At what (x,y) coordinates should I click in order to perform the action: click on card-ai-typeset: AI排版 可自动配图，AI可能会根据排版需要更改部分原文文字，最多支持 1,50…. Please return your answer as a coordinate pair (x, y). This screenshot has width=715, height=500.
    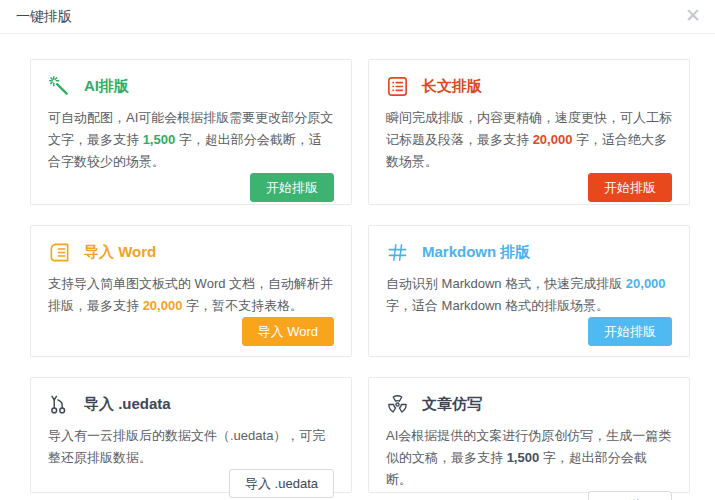
    Looking at the image, I should click on (191, 132).